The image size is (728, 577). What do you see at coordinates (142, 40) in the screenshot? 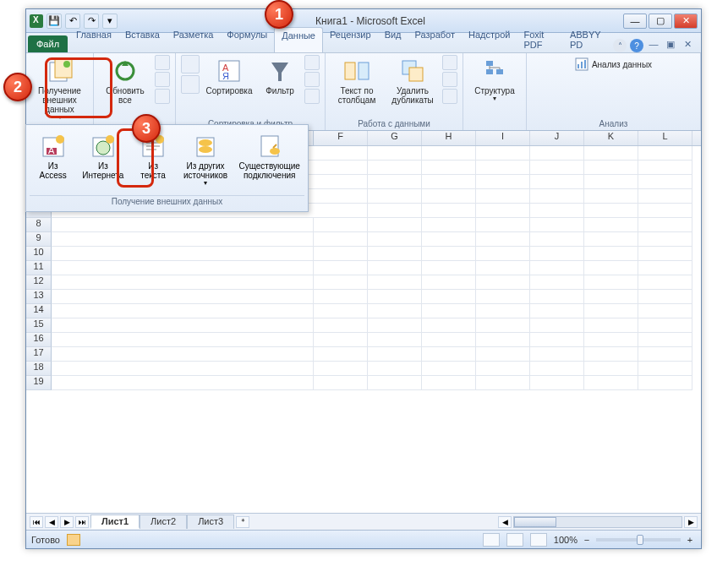
I see `tab-вставка: Вставка` at bounding box center [142, 40].